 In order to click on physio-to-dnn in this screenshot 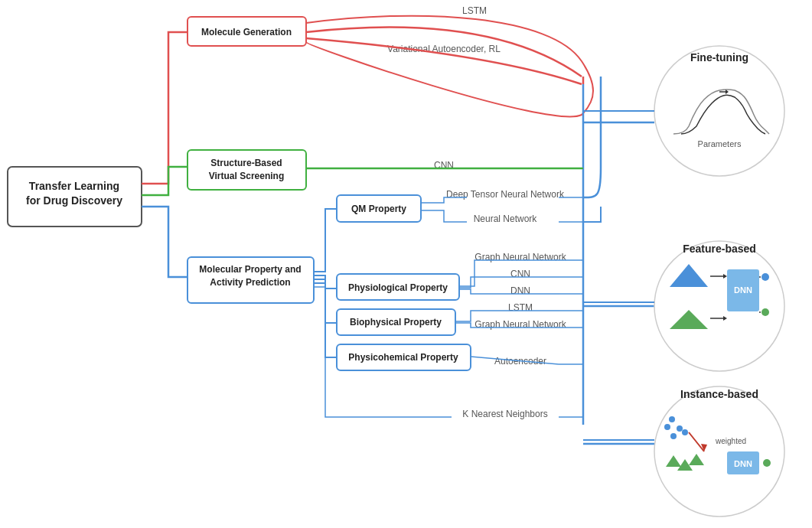, I will do `click(509, 292)`.